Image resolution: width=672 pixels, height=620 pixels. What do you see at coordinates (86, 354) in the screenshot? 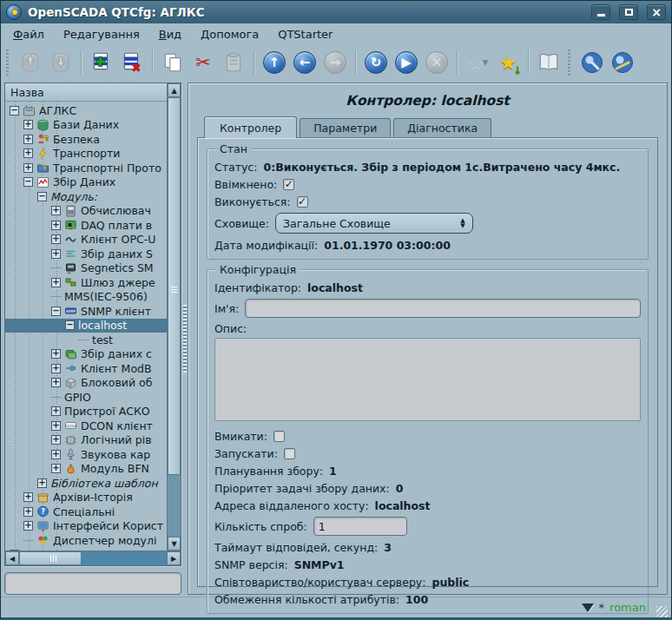
I see `tree-item-збір-даних-с: +Збір даних с` at bounding box center [86, 354].